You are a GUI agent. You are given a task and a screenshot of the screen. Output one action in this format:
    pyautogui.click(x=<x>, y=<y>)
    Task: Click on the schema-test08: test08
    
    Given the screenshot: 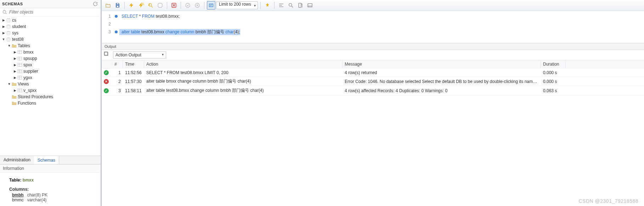 What is the action you would take?
    pyautogui.click(x=50, y=39)
    